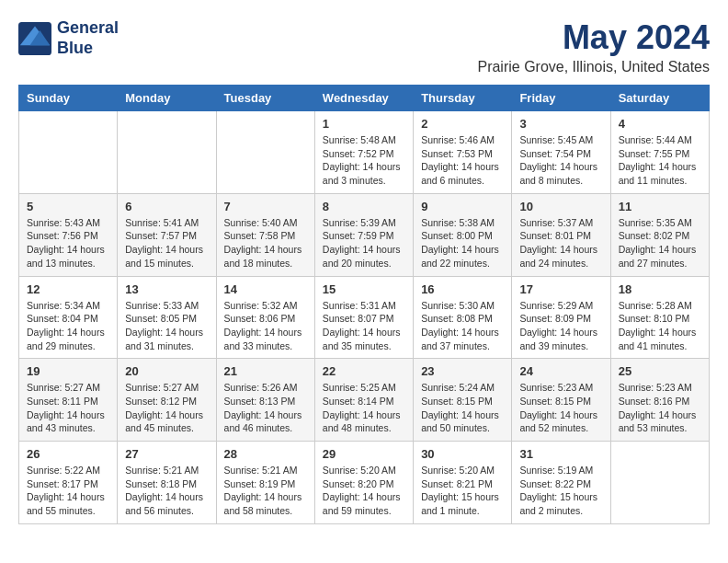  I want to click on day-cell: 7Sunrise: 5:40 AM Sunset: 7:58 PM Daylig…, so click(265, 235).